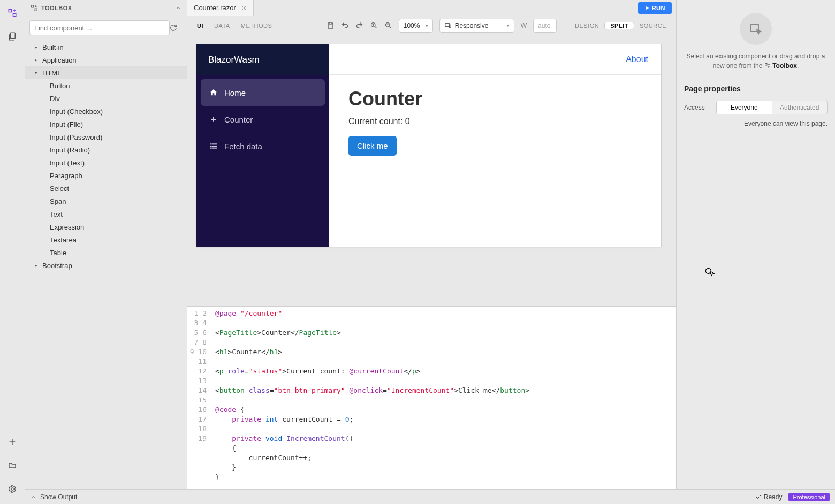 Image resolution: width=835 pixels, height=504 pixels. Describe the element at coordinates (106, 188) in the screenshot. I see `tree-item-select: Select` at that location.